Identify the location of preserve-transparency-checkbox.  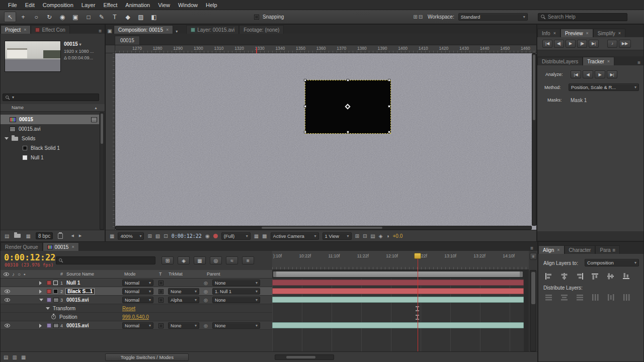
(161, 326).